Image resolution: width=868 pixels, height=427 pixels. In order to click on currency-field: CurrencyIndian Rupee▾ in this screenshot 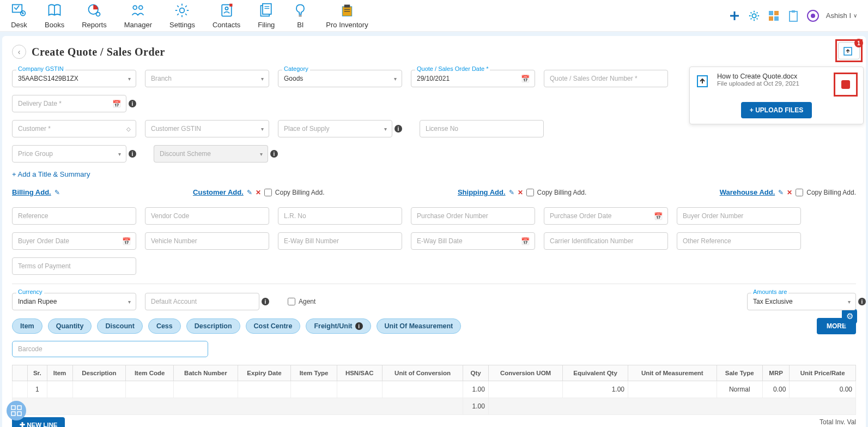, I will do `click(74, 302)`.